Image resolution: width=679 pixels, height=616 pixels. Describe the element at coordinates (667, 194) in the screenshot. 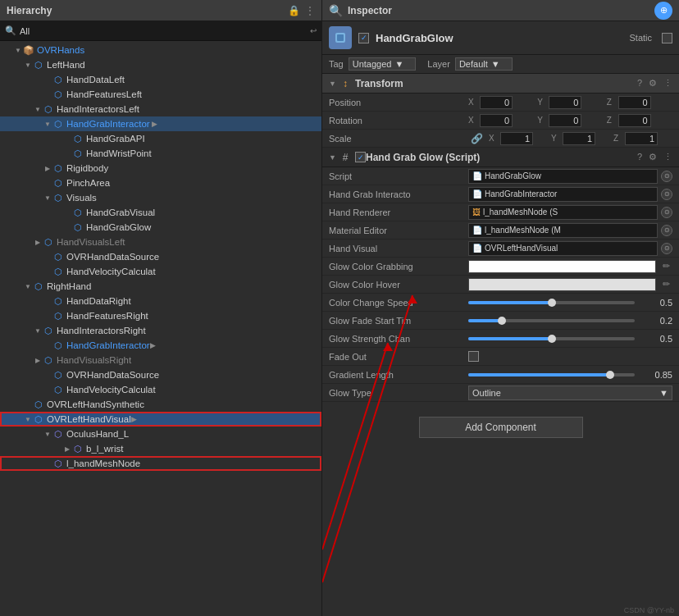

I see `interactor-circle-btn: ⊙` at that location.